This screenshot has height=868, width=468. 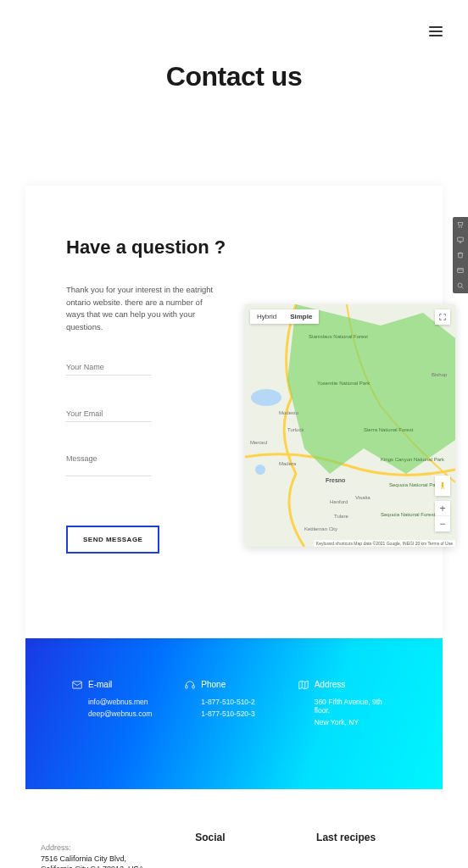 What do you see at coordinates (413, 459) in the screenshot?
I see `svg-text: Kings Canyon National Park` at bounding box center [413, 459].